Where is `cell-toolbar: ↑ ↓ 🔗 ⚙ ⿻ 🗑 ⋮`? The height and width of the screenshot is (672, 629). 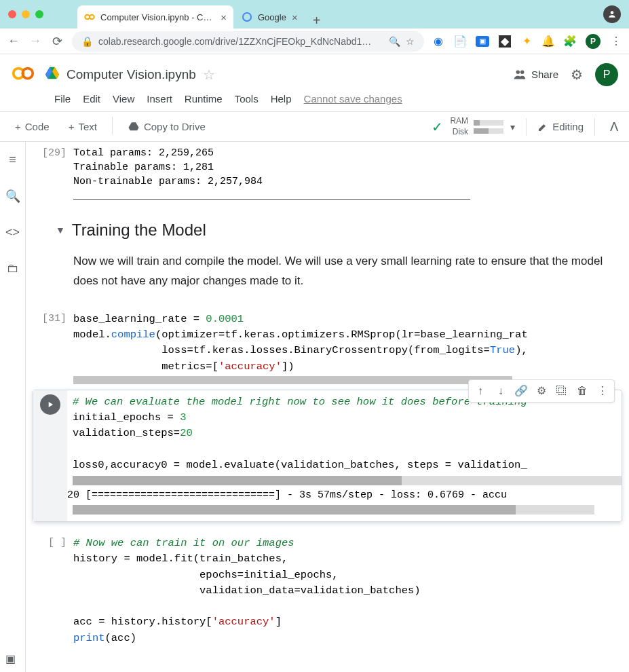 cell-toolbar: ↑ ↓ 🔗 ⚙ ⿻ 🗑 ⋮ is located at coordinates (541, 391).